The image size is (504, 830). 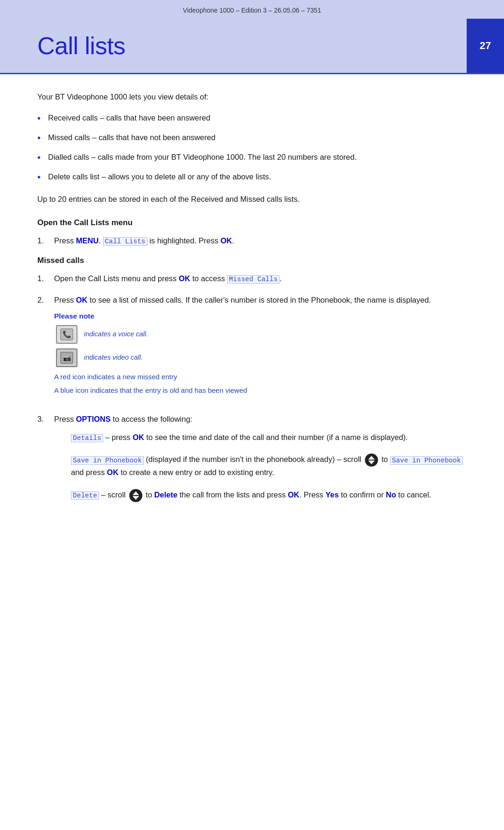 I want to click on list-item: • Dialled calls – calls made from your B…, so click(x=252, y=158).